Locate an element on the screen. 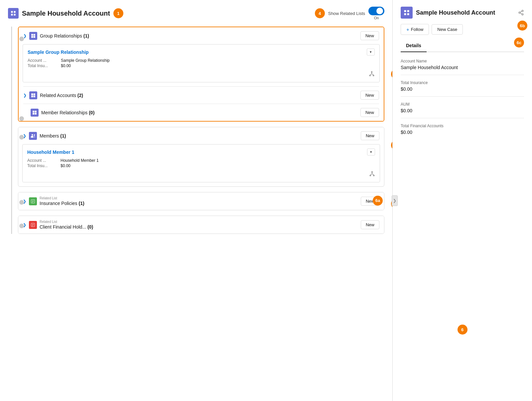 The width and height of the screenshot is (532, 401). members-header: ❯ Members (1) is located at coordinates (201, 136).